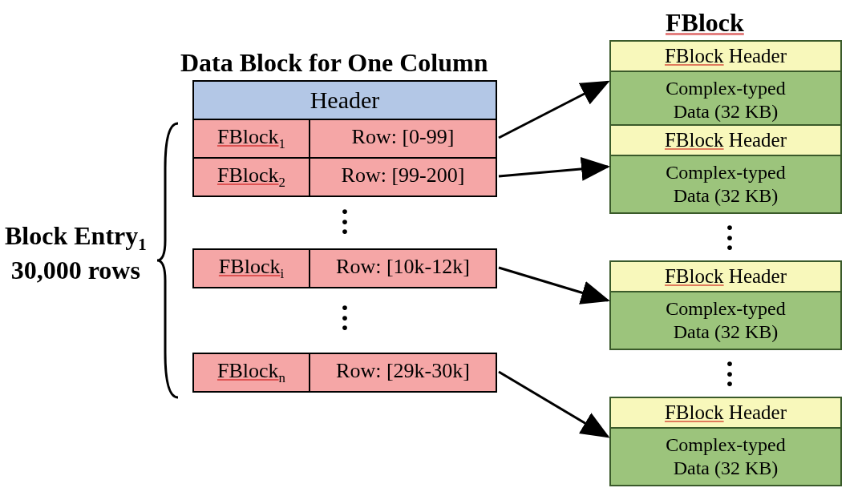 The image size is (866, 504). What do you see at coordinates (403, 268) in the screenshot?
I see `row-range-cell: Row: [10k-12k]` at bounding box center [403, 268].